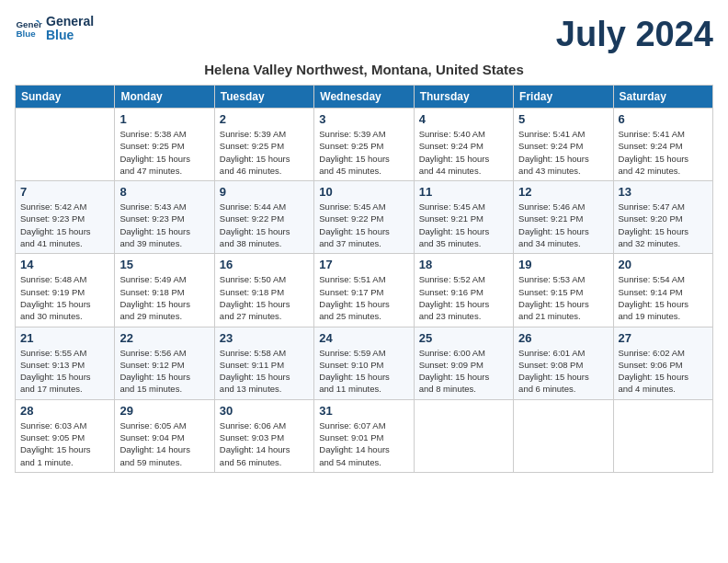 The width and height of the screenshot is (728, 563). I want to click on header-day-monday: Monday, so click(165, 98).